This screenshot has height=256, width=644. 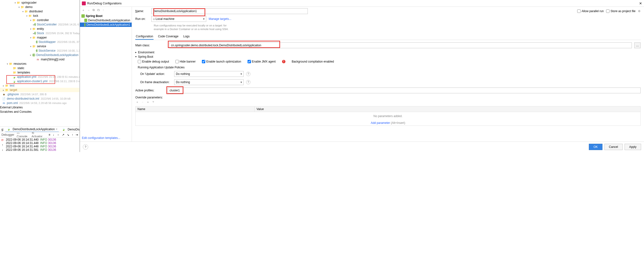 What do you see at coordinates (262, 62) in the screenshot?
I see `enable-jmx-checkbox: Enable JMX agent` at bounding box center [262, 62].